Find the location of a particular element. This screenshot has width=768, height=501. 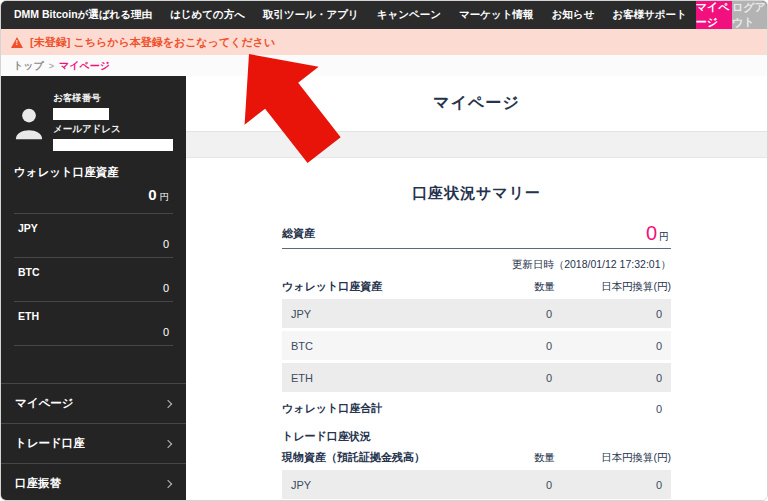

total-assets-unit: 円 is located at coordinates (664, 236).